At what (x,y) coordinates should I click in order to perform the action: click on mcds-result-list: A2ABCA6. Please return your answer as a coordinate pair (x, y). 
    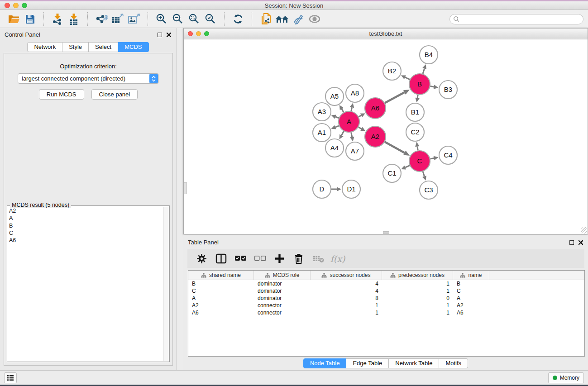
    Looking at the image, I should click on (86, 284).